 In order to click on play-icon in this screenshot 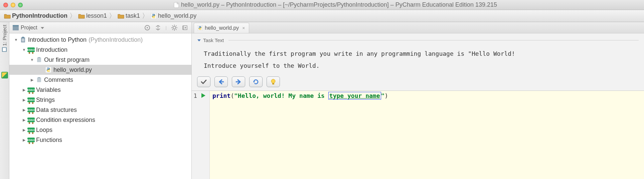, I will do `click(203, 96)`.